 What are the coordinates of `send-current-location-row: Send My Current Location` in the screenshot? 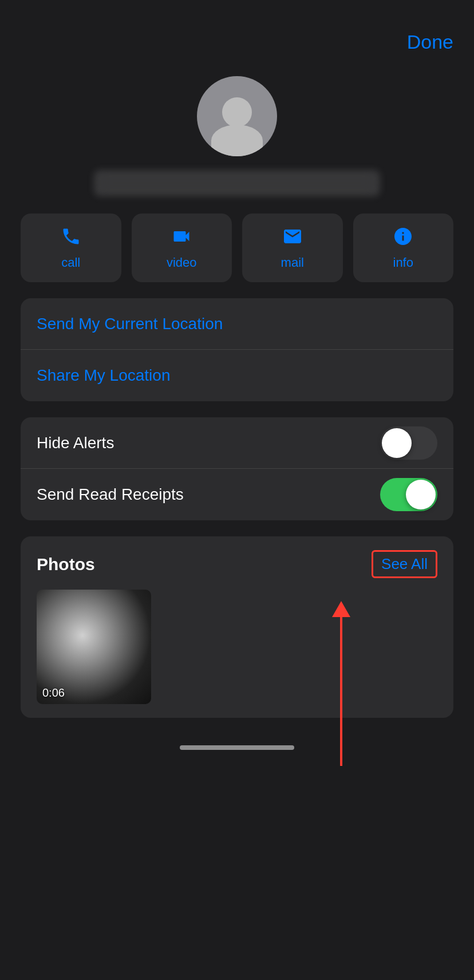 It's located at (237, 324).